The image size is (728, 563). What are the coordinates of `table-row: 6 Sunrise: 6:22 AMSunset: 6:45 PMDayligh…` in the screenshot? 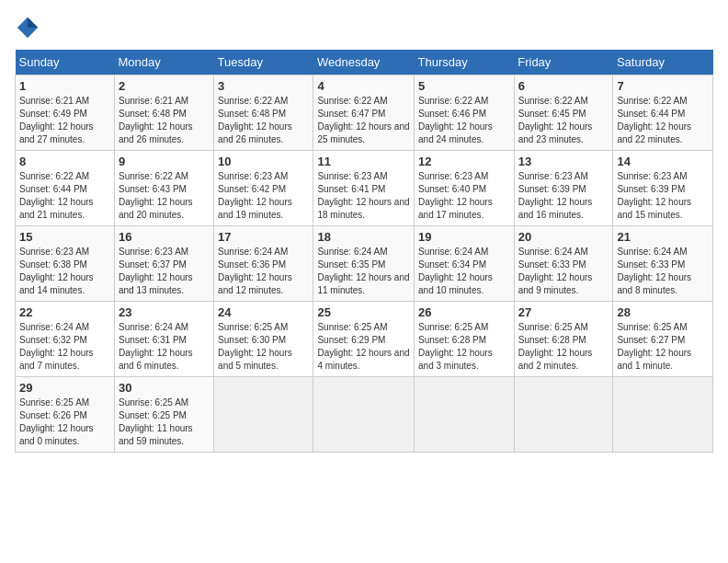 It's located at (563, 113).